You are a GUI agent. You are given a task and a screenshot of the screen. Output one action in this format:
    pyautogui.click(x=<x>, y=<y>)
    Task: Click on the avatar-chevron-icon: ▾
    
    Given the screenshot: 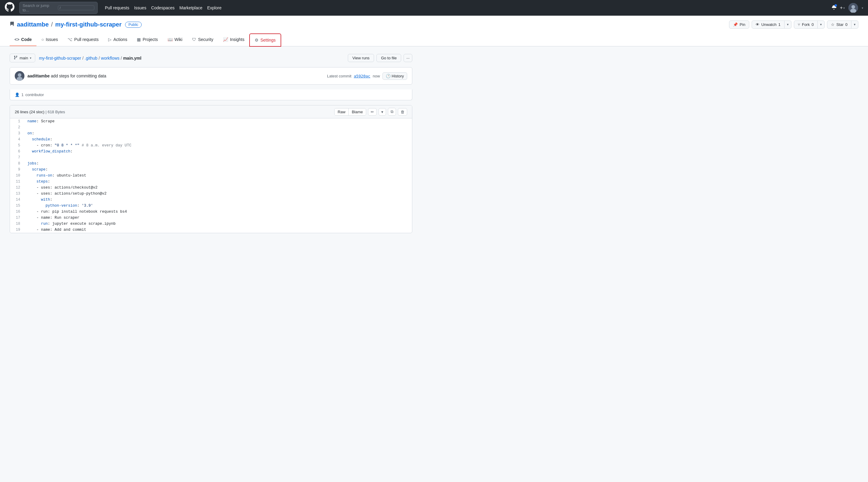 What is the action you would take?
    pyautogui.click(x=863, y=8)
    